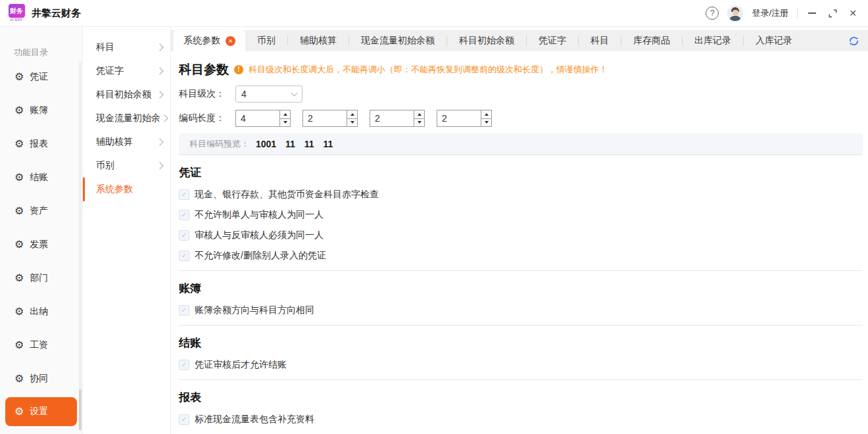  Describe the element at coordinates (712, 13) in the screenshot. I see `help-icon: ?` at that location.